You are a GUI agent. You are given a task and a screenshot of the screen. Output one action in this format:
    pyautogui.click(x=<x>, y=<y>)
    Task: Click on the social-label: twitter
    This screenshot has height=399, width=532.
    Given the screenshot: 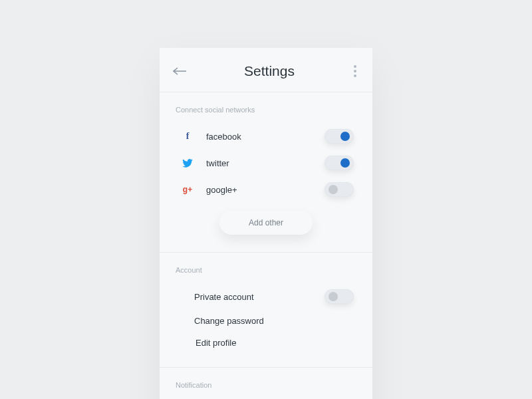 What is the action you would take?
    pyautogui.click(x=261, y=164)
    